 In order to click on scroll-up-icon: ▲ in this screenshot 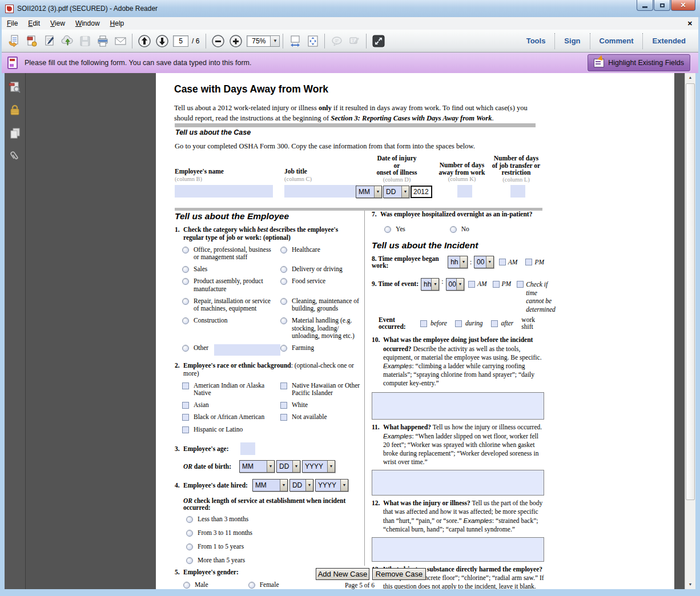, I will do `click(690, 78)`.